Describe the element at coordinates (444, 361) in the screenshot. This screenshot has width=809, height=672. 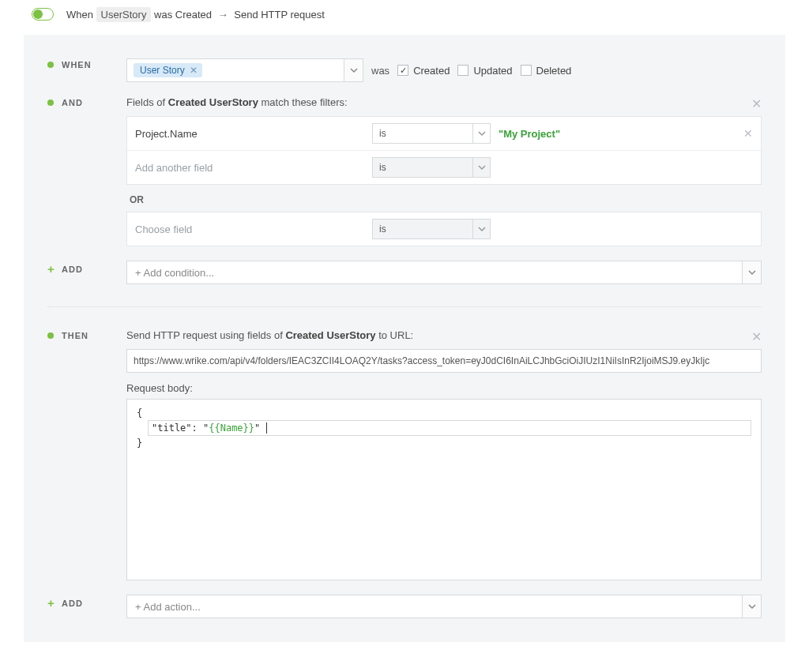
I see `url-input: https://www.wrike.com/api/v4/folders/IEA…` at that location.